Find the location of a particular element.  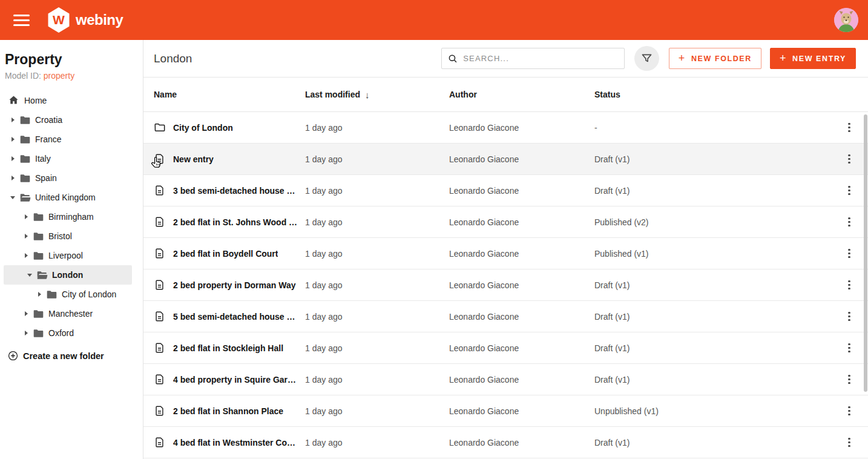

sidebar-item-city-of-london: City of London is located at coordinates (71, 294).